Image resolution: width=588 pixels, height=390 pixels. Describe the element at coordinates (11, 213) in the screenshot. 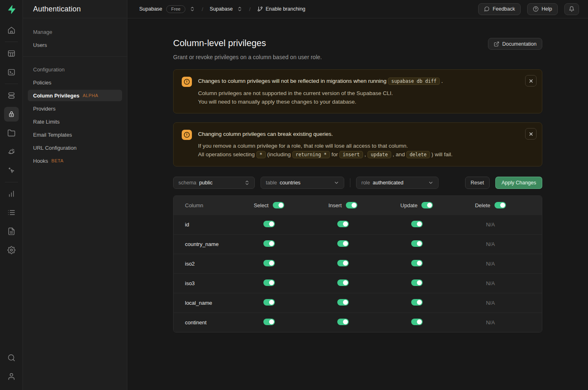

I see `rail-item-logs` at that location.